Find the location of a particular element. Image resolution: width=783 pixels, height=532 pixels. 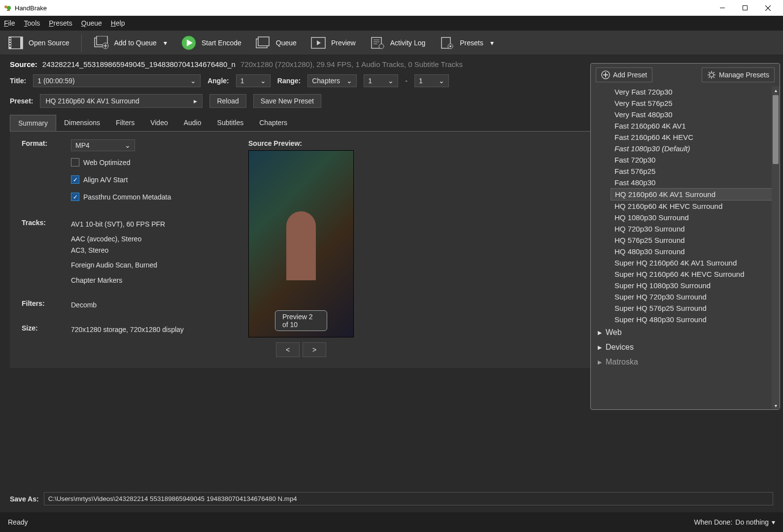

preset-item: Super HQ 576p25 Surround is located at coordinates (694, 308).